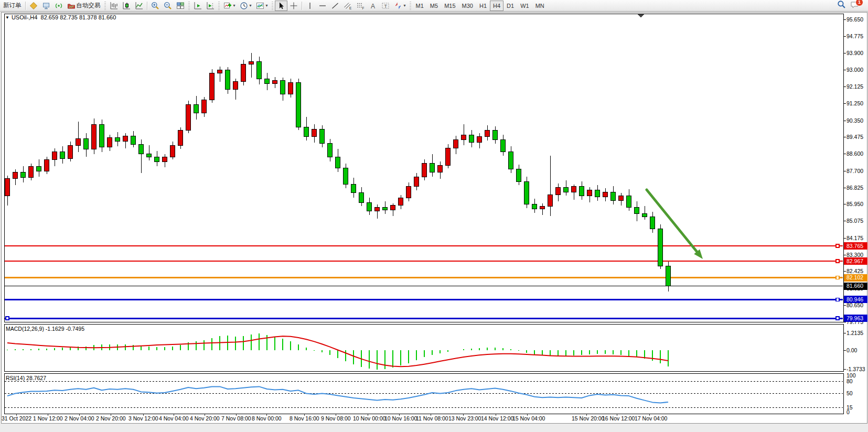  What do you see at coordinates (310, 6) in the screenshot?
I see `vertical-line-button` at bounding box center [310, 6].